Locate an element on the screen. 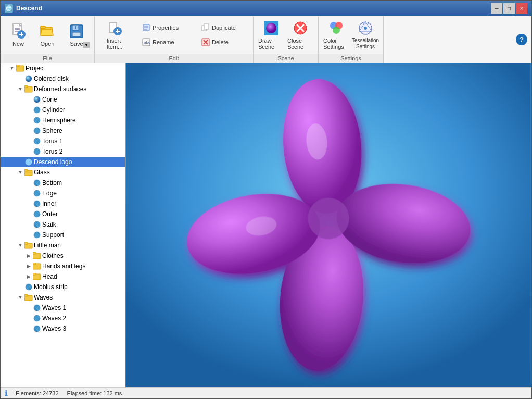 This screenshot has width=532, height=399. tree-item-hands-legs: ▶ Hands and legs is located at coordinates (62, 266).